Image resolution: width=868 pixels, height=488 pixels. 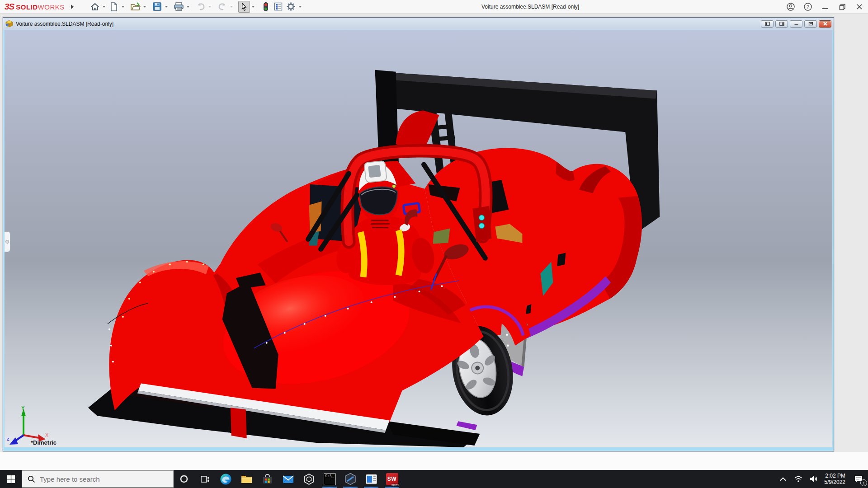 What do you see at coordinates (767, 24) in the screenshot?
I see `pane-left-button` at bounding box center [767, 24].